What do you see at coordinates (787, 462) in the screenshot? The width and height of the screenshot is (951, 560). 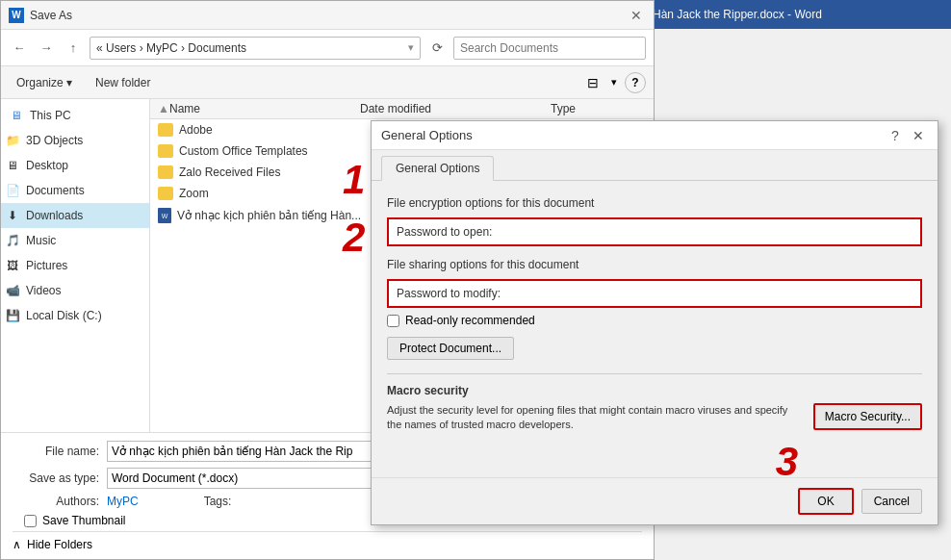 I see `step-number-3: 3` at bounding box center [787, 462].